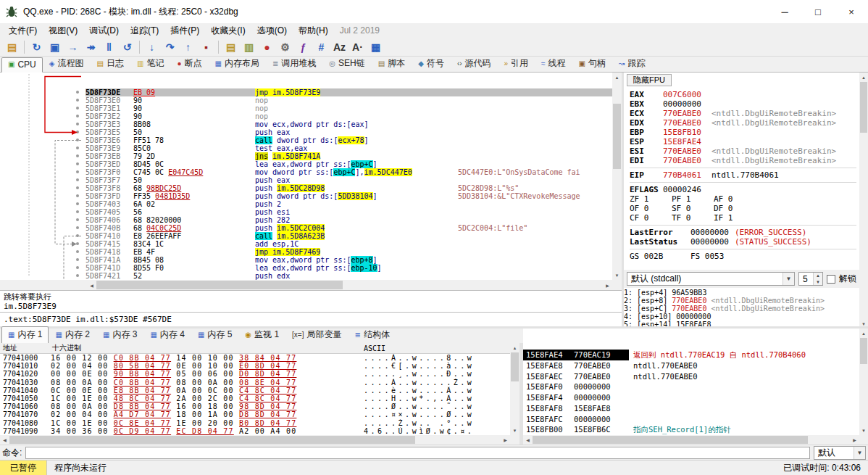 The image size is (868, 475). Describe the element at coordinates (431, 64) in the screenshot. I see `tab-symbols: ◆符号` at that location.